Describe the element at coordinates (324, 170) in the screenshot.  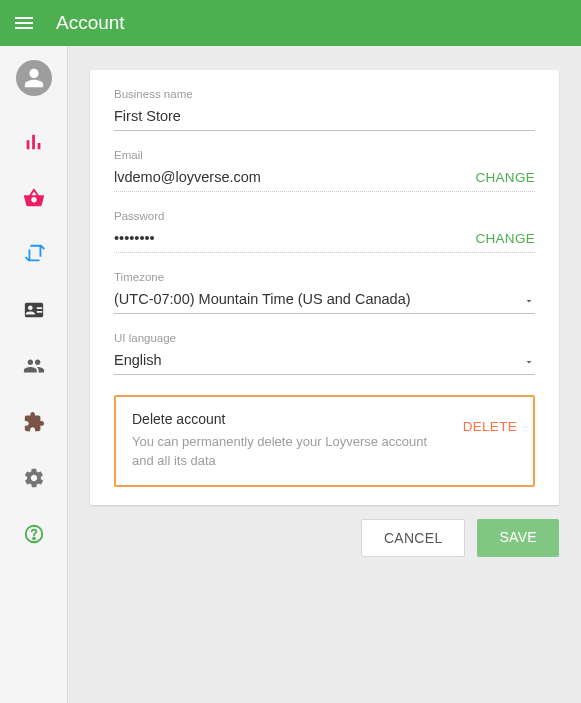
I see `field-email: Email lvdemo@loyverse.com CHANGE` at that location.